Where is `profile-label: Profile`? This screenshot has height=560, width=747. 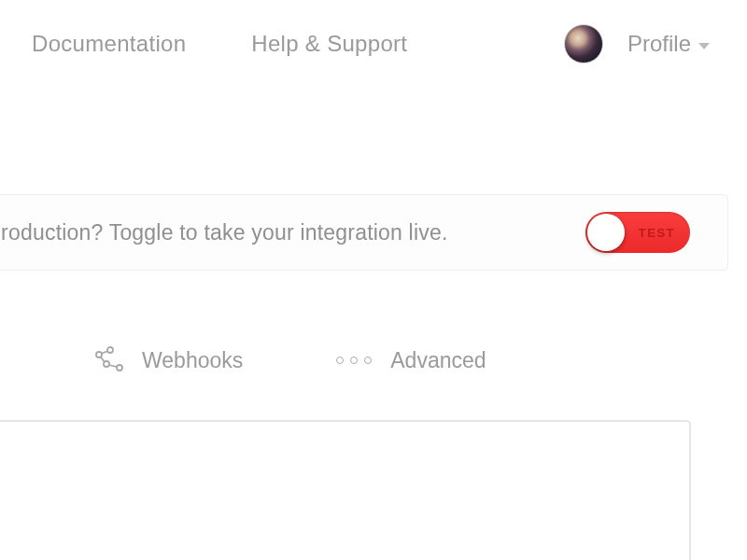
profile-label: Profile is located at coordinates (659, 44).